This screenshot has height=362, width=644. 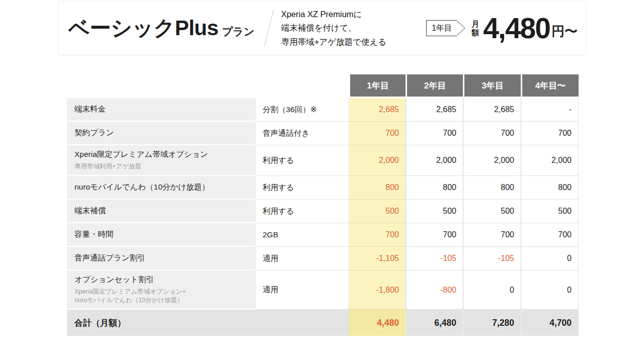 I want to click on total-row: 合計（月額）4,4806,4807,2804,700, so click(x=323, y=323).